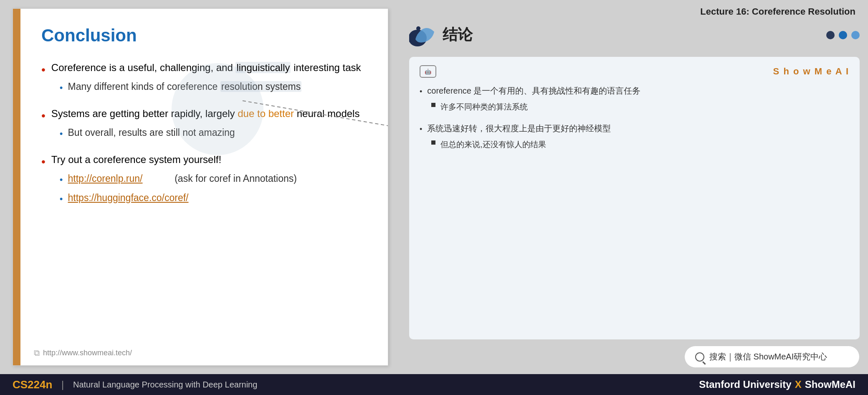 The image size is (868, 395). I want to click on sub-bullets-1: • Many different kinds of coreference re…, so click(210, 87).